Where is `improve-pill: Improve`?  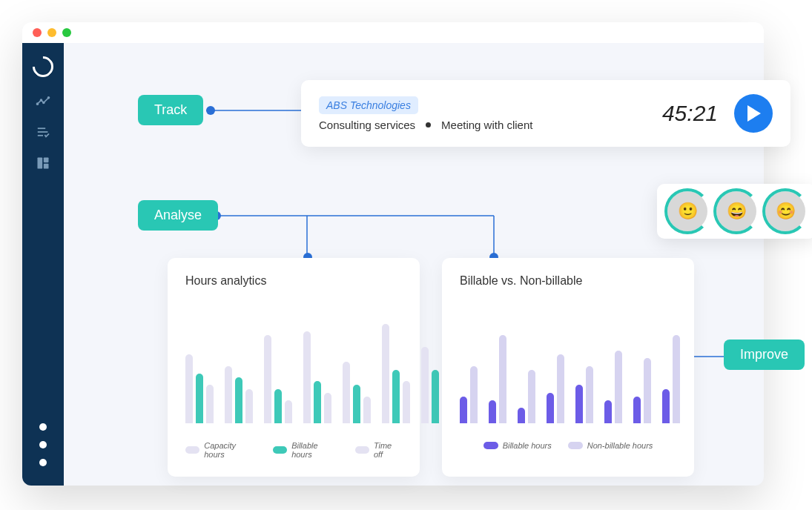
improve-pill: Improve is located at coordinates (764, 354).